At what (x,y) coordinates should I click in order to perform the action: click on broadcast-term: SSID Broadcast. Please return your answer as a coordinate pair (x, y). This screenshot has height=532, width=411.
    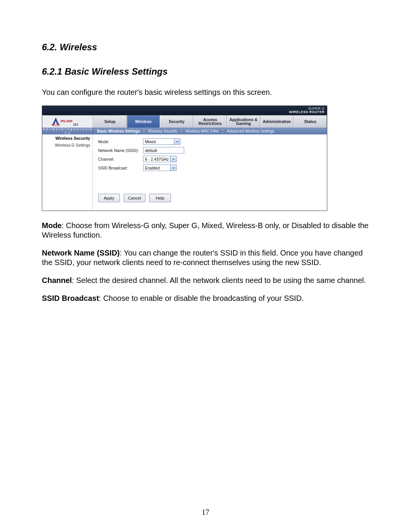
    Looking at the image, I should click on (70, 298).